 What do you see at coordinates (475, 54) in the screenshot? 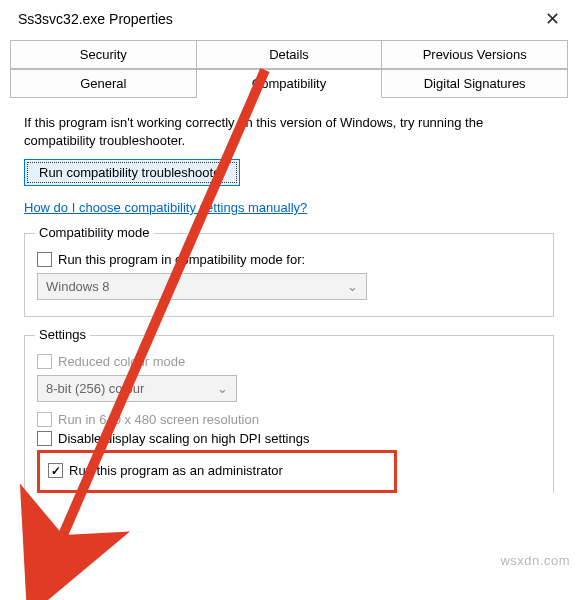
I see `tab-previous-versions: Previous Versions` at bounding box center [475, 54].